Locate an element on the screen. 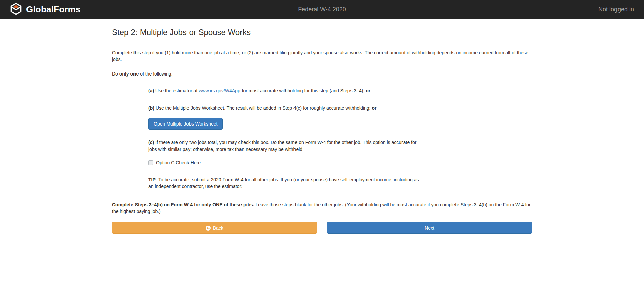 The width and height of the screenshot is (644, 298). option-a-or: or is located at coordinates (368, 91).